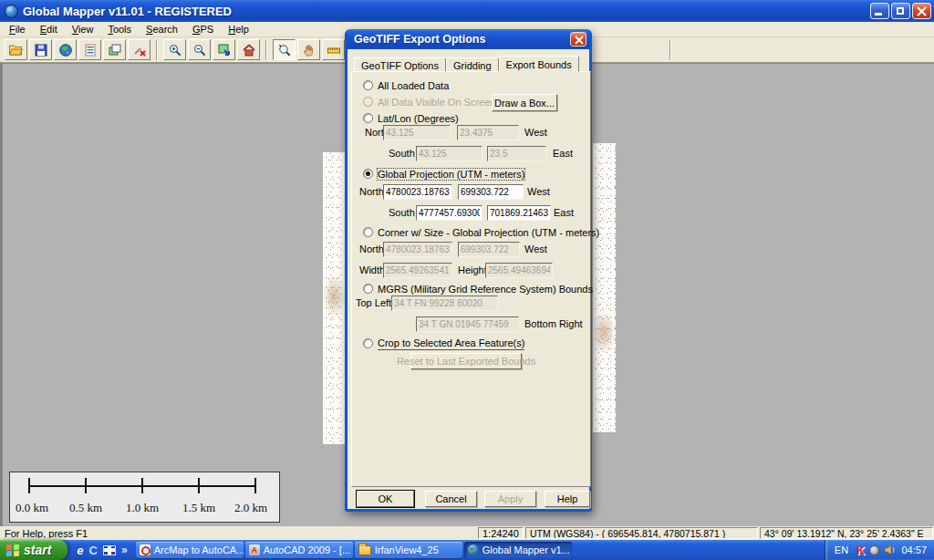  What do you see at coordinates (489, 250) in the screenshot?
I see `corner-west-field` at bounding box center [489, 250].